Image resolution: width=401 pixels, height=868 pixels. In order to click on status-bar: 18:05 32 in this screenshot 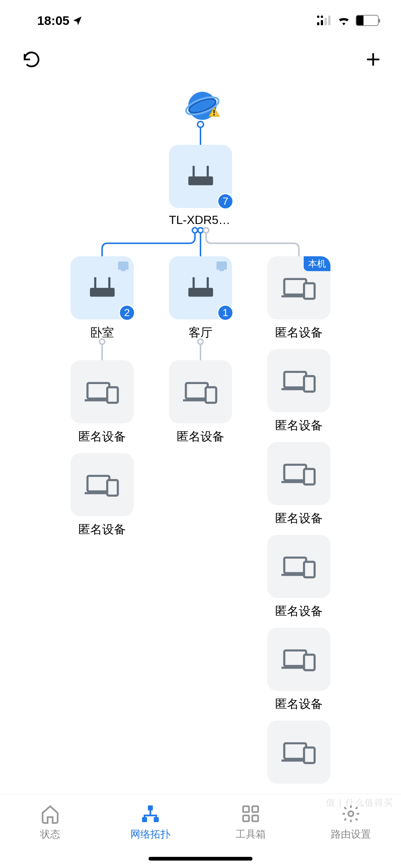, I will do `click(200, 20)`.